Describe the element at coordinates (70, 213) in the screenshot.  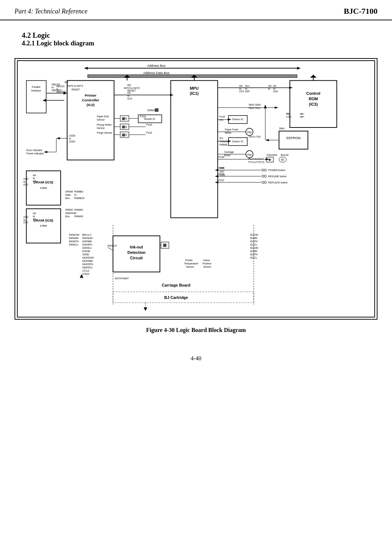
I see `svg-text: Address` at that location.